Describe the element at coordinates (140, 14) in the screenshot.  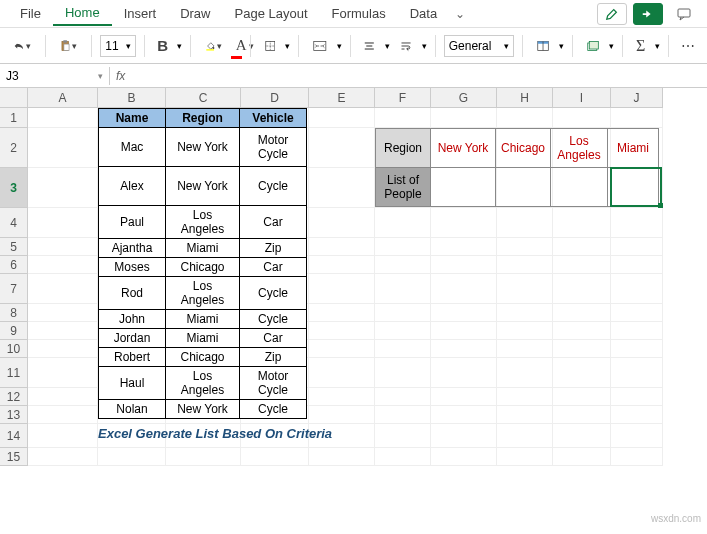
I see `tab-insert: Insert` at that location.